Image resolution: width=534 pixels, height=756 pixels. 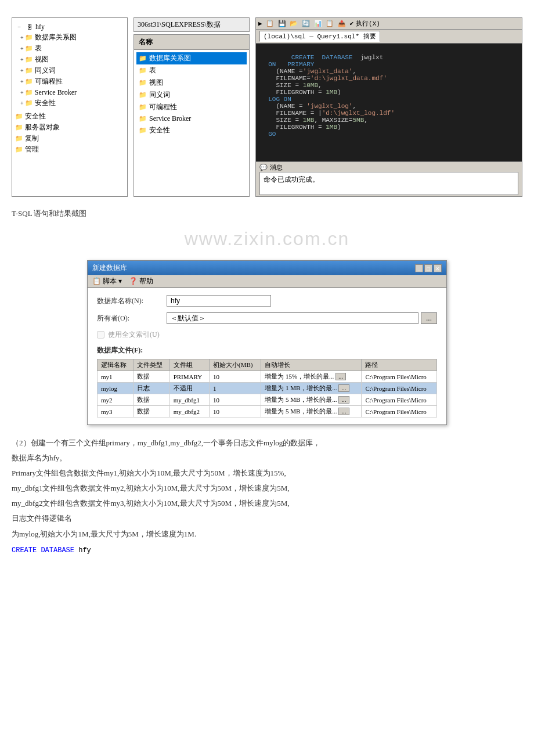 I want to click on table-row: my1 数据 PRIMARY 10 增量为 15%，增长的最... ... C:…, so click(x=267, y=377).